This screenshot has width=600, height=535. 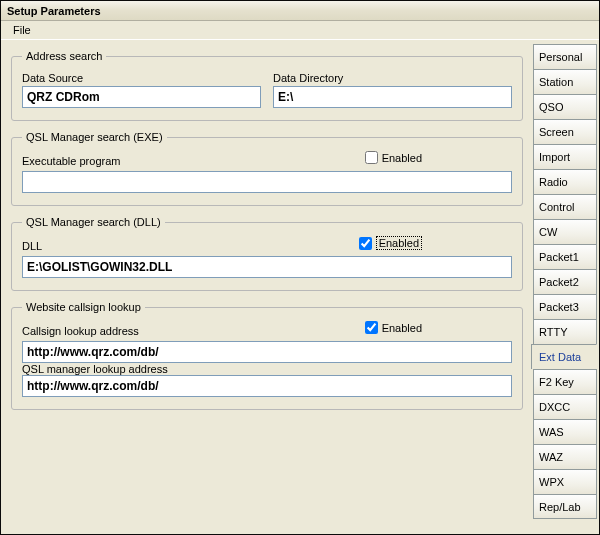 What do you see at coordinates (71, 161) in the screenshot?
I see `label-executable-program: Executable program` at bounding box center [71, 161].